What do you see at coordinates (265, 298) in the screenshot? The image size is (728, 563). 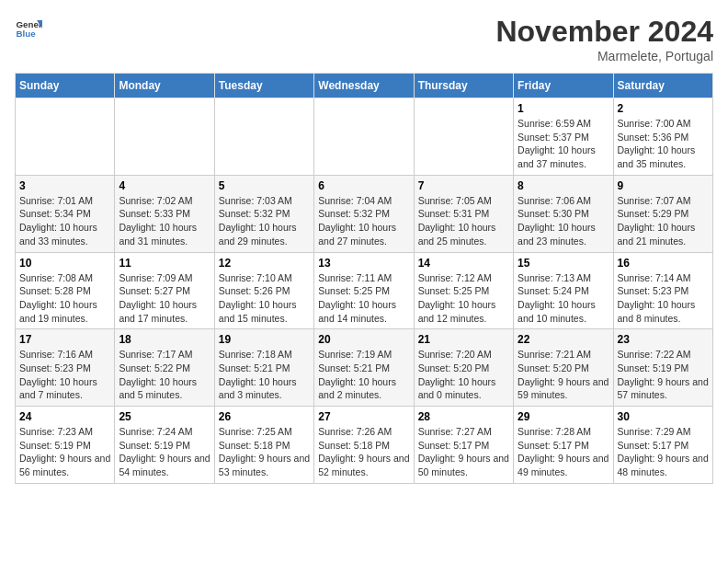 I see `day-info: Sunrise: 7:10 AM Sunset: 5:26 PM Dayligh…` at bounding box center [265, 298].